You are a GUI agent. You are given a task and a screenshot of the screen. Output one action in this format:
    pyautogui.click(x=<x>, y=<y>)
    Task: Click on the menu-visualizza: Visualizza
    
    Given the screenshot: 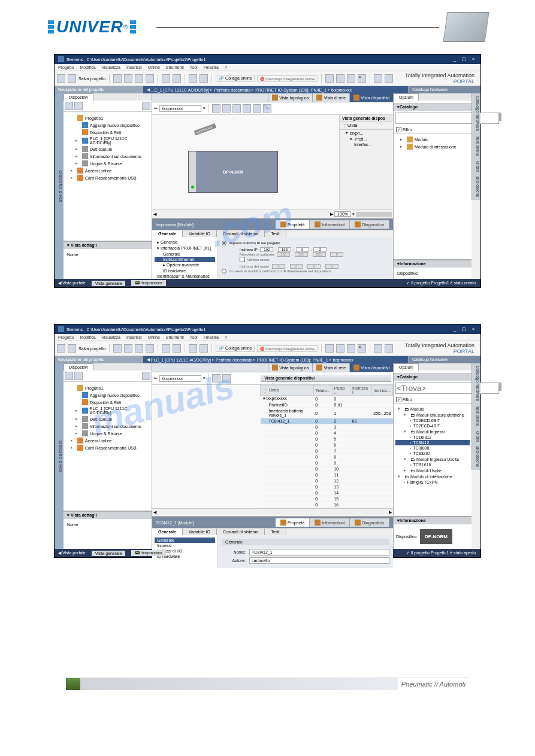 What is the action you would take?
    pyautogui.click(x=111, y=67)
    